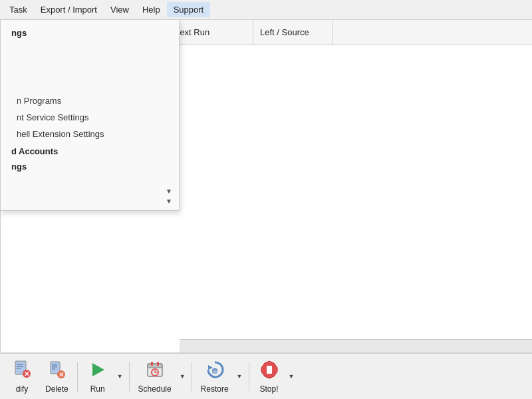 This screenshot has width=532, height=399. I want to click on run-label: Run, so click(98, 389).